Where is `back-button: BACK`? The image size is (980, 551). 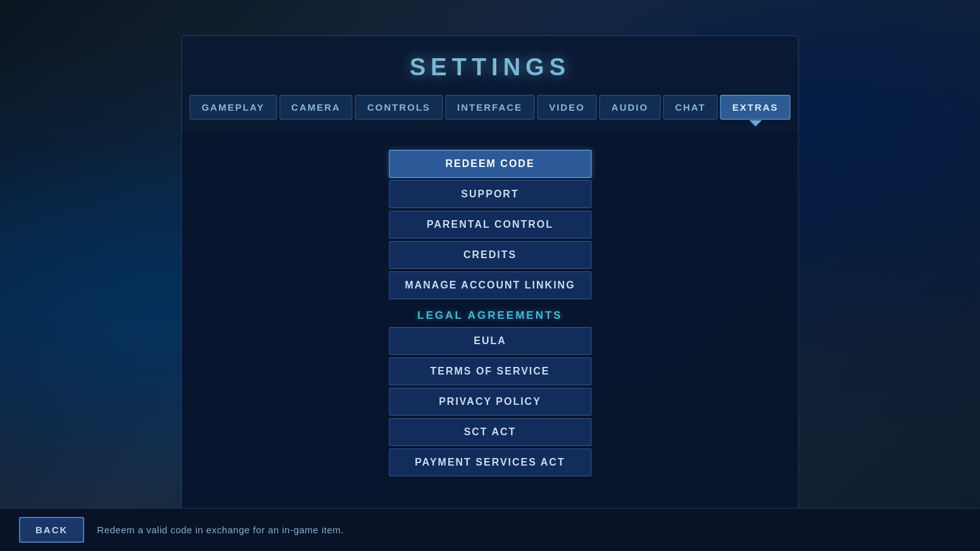
back-button: BACK is located at coordinates (52, 530).